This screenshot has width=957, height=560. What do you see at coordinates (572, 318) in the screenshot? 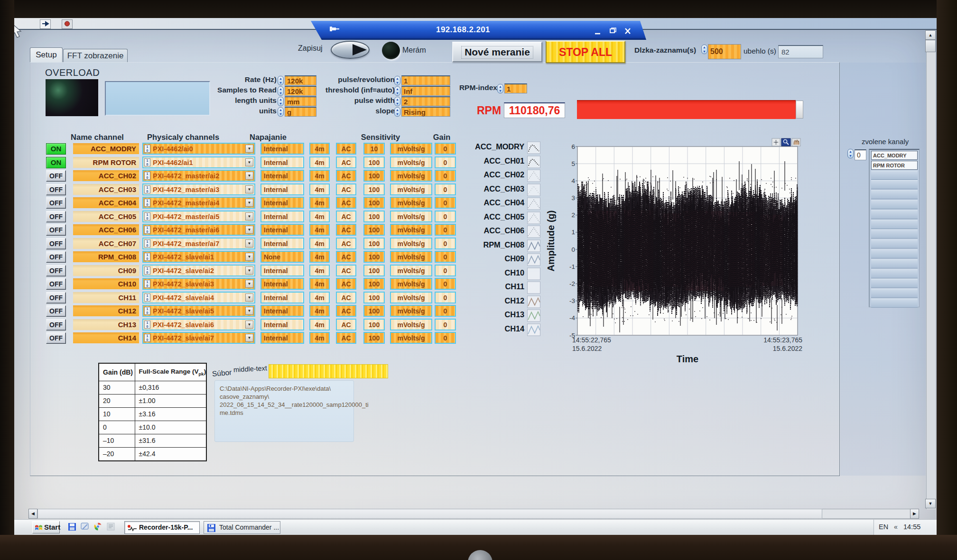
I see `svg-text: -4` at bounding box center [572, 318].